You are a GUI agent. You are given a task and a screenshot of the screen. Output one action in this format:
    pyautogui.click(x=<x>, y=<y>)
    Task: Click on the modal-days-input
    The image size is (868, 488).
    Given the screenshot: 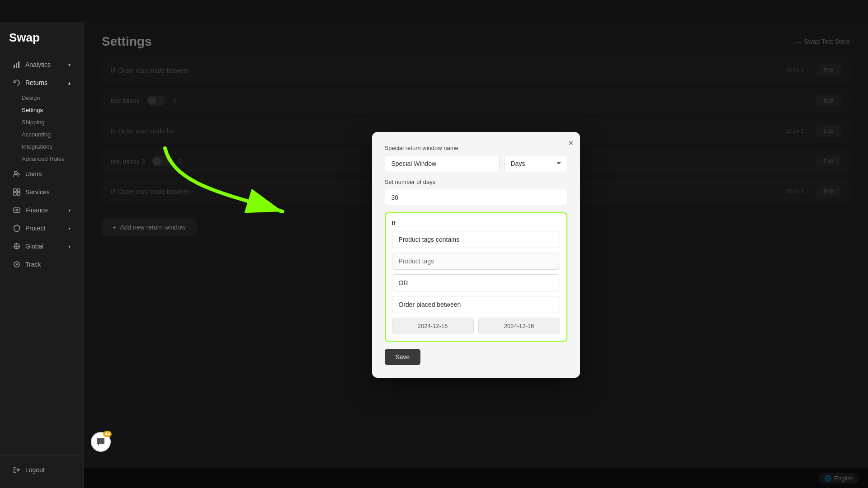 What is the action you would take?
    pyautogui.click(x=476, y=197)
    